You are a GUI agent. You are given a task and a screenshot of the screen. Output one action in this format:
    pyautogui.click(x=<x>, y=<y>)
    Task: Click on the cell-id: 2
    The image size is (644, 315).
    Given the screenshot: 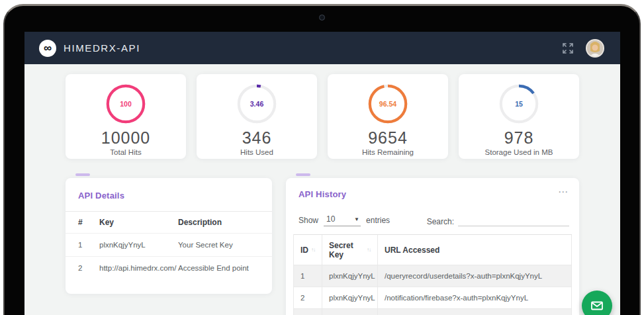 What is the action you would take?
    pyautogui.click(x=308, y=298)
    